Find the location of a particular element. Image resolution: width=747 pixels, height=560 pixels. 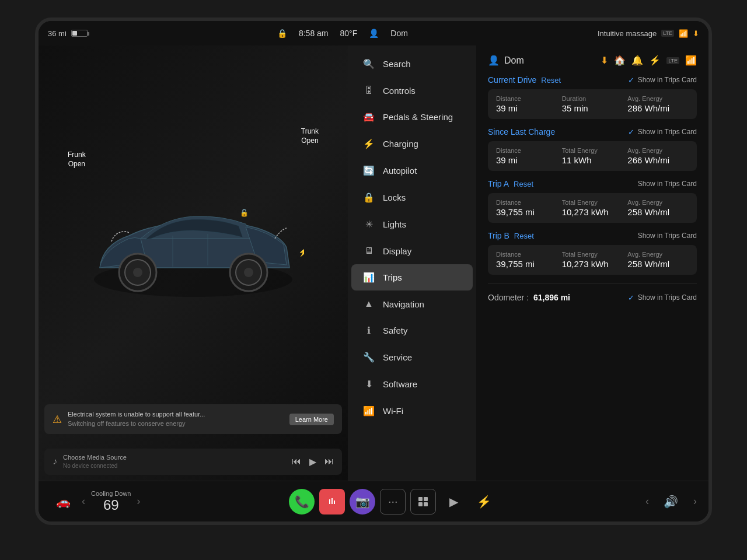

nav-item-charging: ⚡ Charging is located at coordinates (412, 144).